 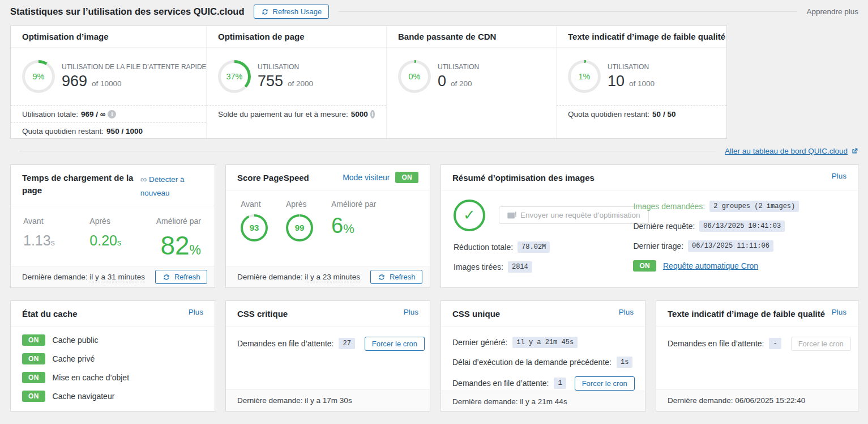 I want to click on before-value: 1.13s, so click(x=39, y=240).